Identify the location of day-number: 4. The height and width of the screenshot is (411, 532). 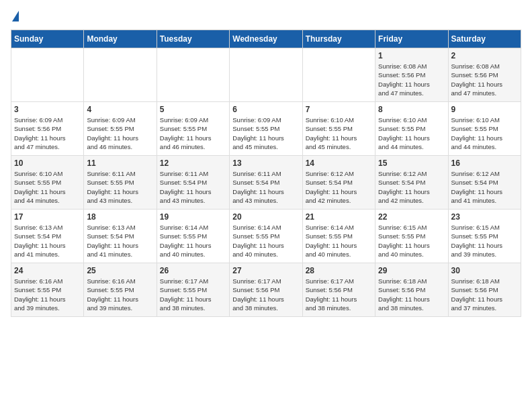
(120, 109).